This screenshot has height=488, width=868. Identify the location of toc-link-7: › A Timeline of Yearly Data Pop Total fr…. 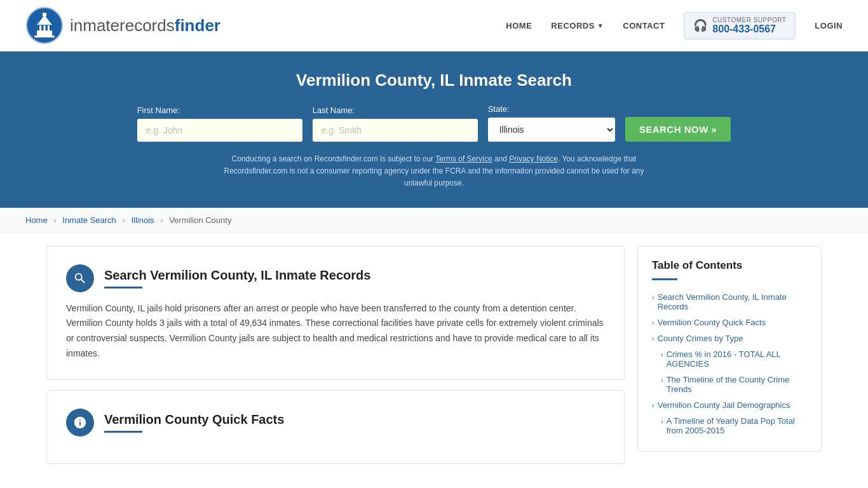
(734, 426).